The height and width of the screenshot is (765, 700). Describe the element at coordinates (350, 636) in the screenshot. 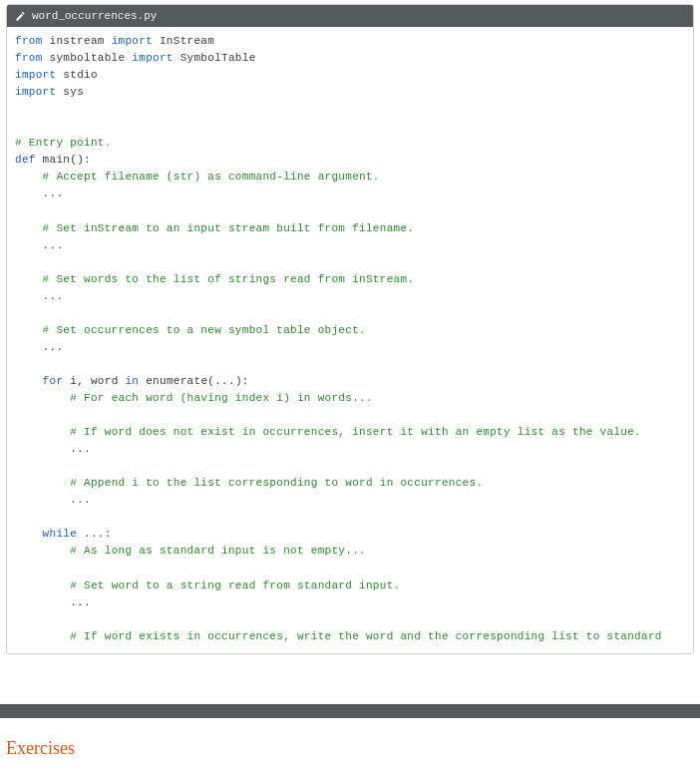

I see `code-line: # If word exists in occurrences, write t…` at that location.